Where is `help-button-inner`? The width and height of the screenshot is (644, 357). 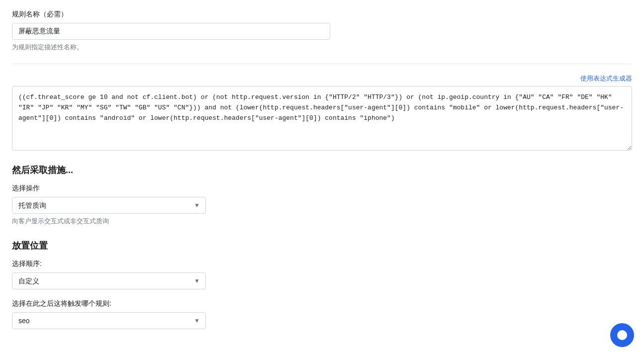 help-button-inner is located at coordinates (622, 335).